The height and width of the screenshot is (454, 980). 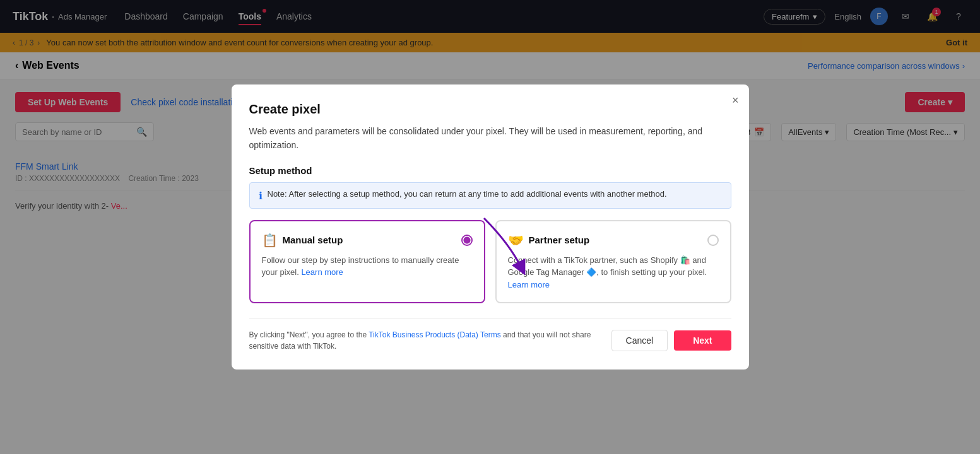 What do you see at coordinates (490, 110) in the screenshot?
I see `modal-title: Create pixel` at bounding box center [490, 110].